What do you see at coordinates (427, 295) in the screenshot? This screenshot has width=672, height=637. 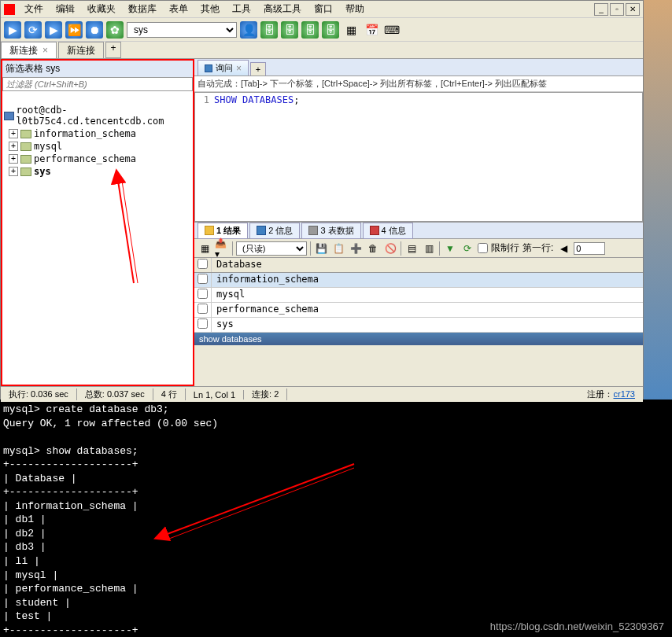 I see `cell-value: mysql` at bounding box center [427, 295].